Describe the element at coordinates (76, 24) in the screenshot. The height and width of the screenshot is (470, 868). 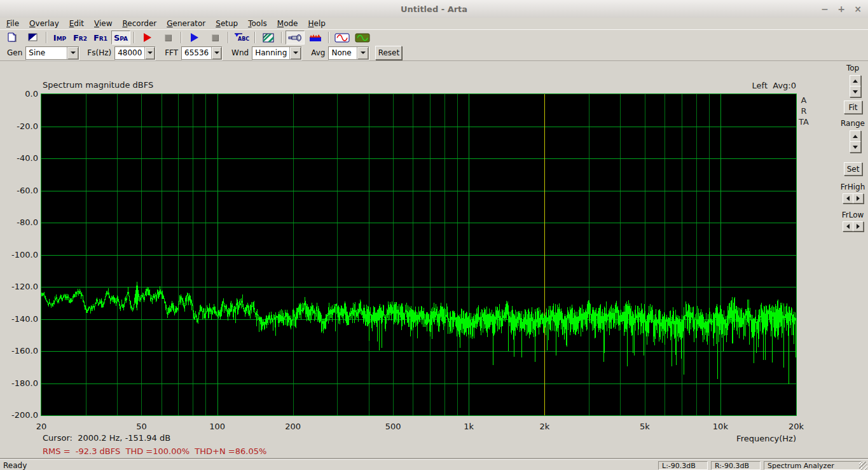
I see `menu-edit: Edit` at that location.